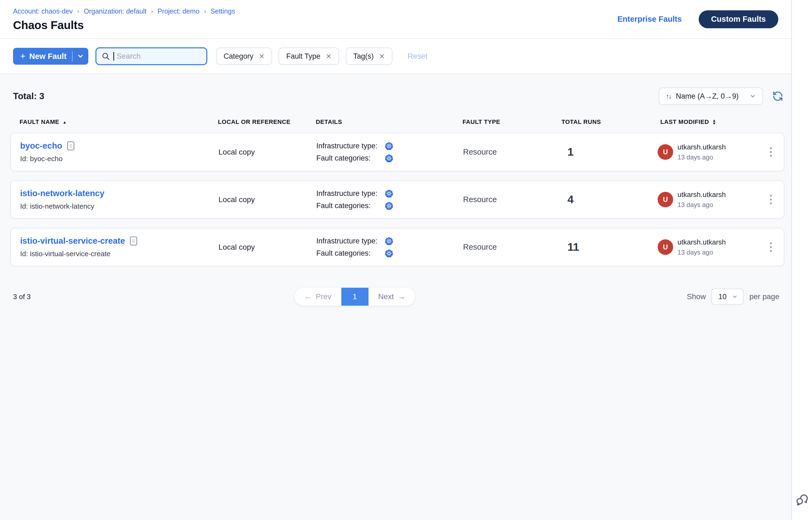 The image size is (812, 520). I want to click on column-header-details: DETAILS, so click(383, 122).